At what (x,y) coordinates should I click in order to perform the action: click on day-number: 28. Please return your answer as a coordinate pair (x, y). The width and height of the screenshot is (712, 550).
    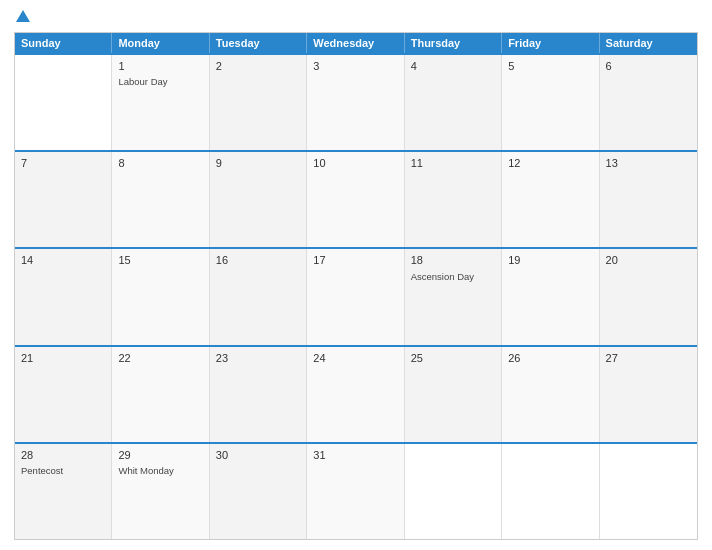
    Looking at the image, I should click on (63, 456).